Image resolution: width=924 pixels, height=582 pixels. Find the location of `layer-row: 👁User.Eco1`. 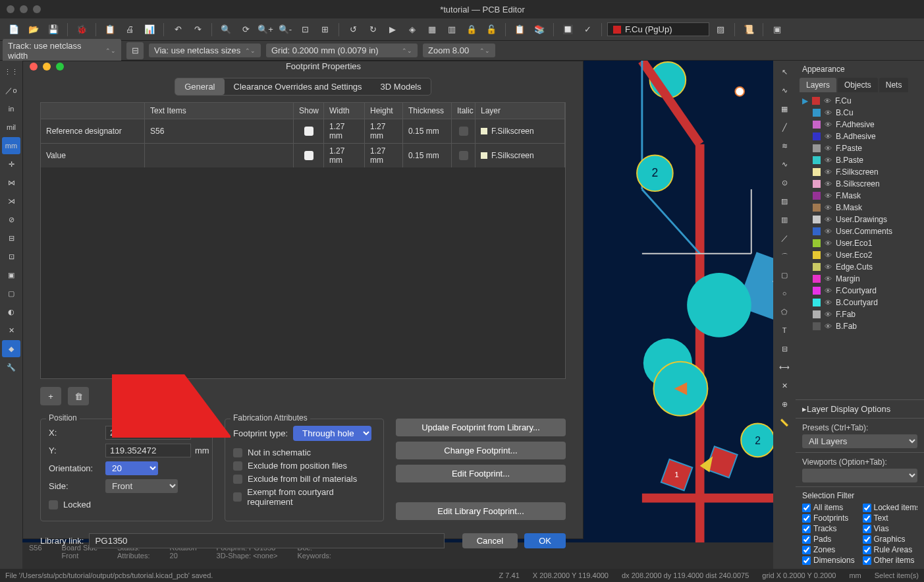

layer-row: 👁User.Eco1 is located at coordinates (860, 243).